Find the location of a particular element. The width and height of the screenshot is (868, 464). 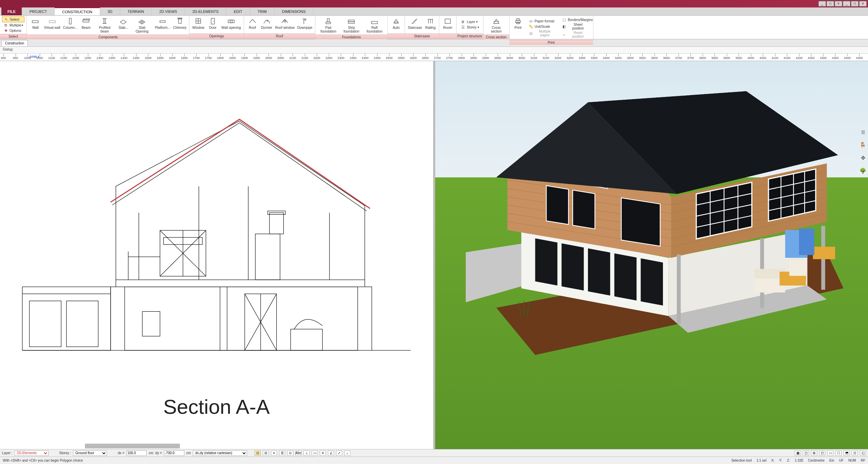

column-button: Column... is located at coordinates (71, 25).